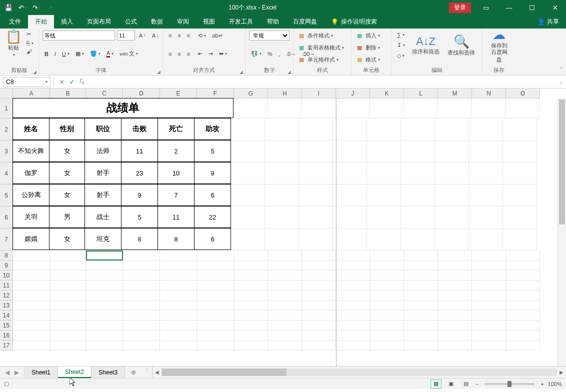 The width and height of the screenshot is (566, 392). I want to click on cell-G4, so click(248, 174).